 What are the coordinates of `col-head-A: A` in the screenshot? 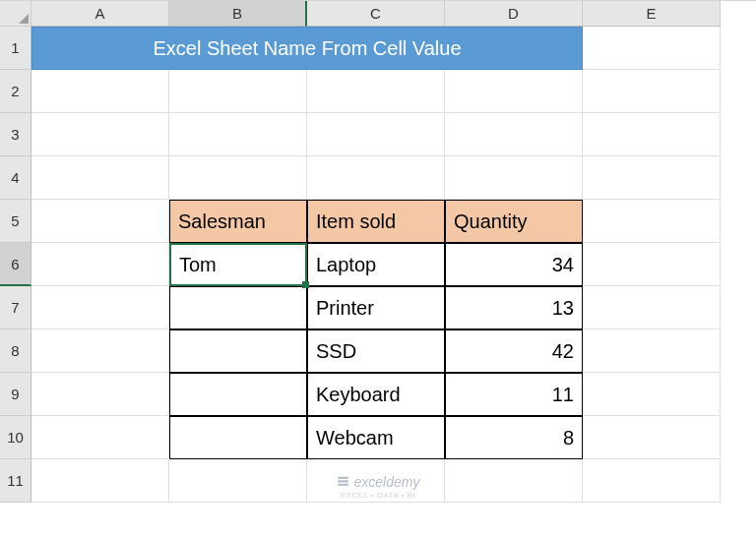 It's located at (100, 14).